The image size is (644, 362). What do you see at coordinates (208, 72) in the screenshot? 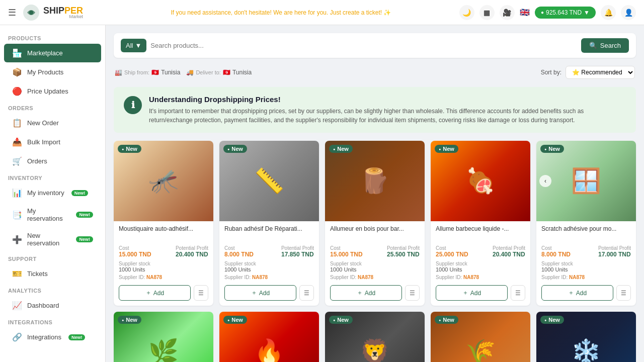
I see `deliver-to-label: Deliver to:` at bounding box center [208, 72].